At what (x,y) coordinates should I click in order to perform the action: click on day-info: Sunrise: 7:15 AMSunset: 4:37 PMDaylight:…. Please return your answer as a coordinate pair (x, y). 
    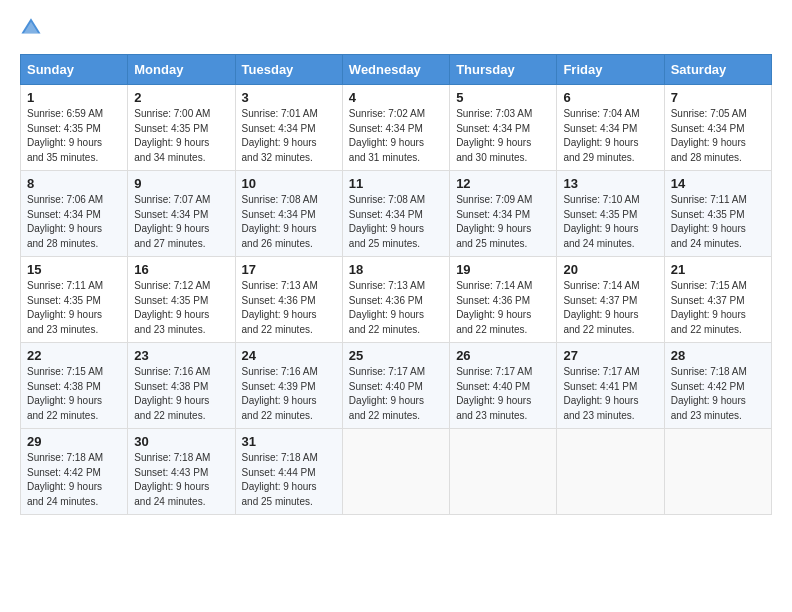
    Looking at the image, I should click on (718, 308).